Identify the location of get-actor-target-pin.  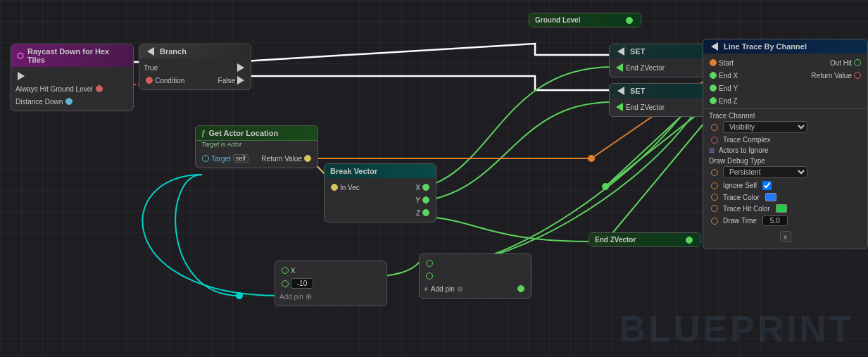
(206, 158).